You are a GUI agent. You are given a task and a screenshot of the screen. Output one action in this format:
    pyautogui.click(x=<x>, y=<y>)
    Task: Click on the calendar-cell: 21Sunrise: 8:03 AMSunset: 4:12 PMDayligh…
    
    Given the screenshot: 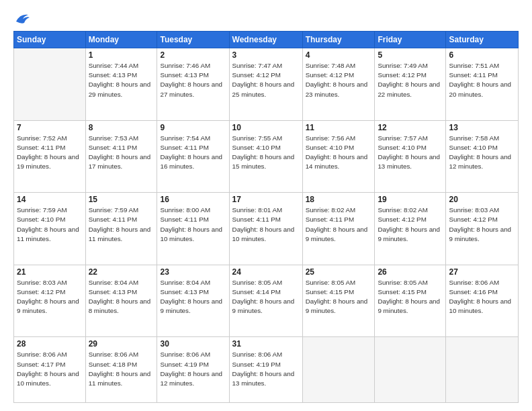 What is the action you would take?
    pyautogui.click(x=50, y=301)
    